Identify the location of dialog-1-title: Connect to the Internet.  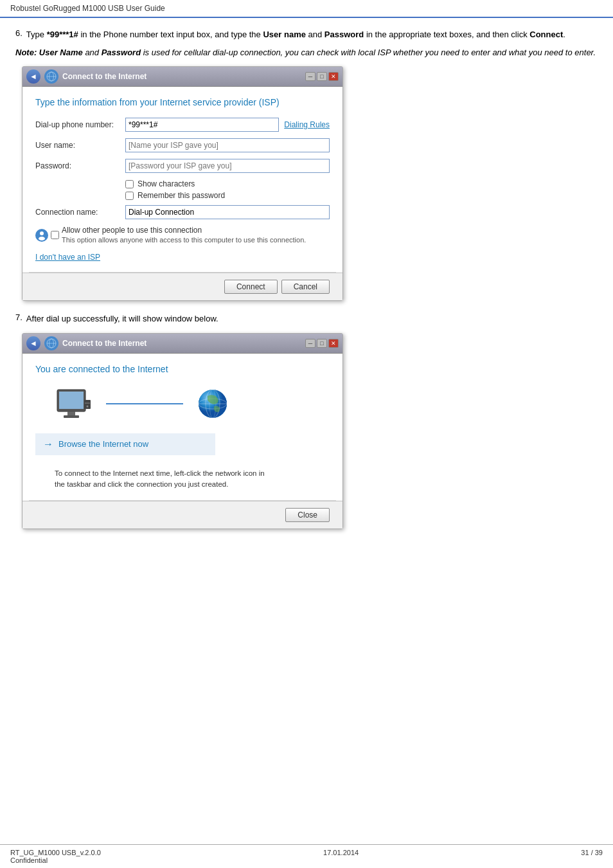
(104, 77).